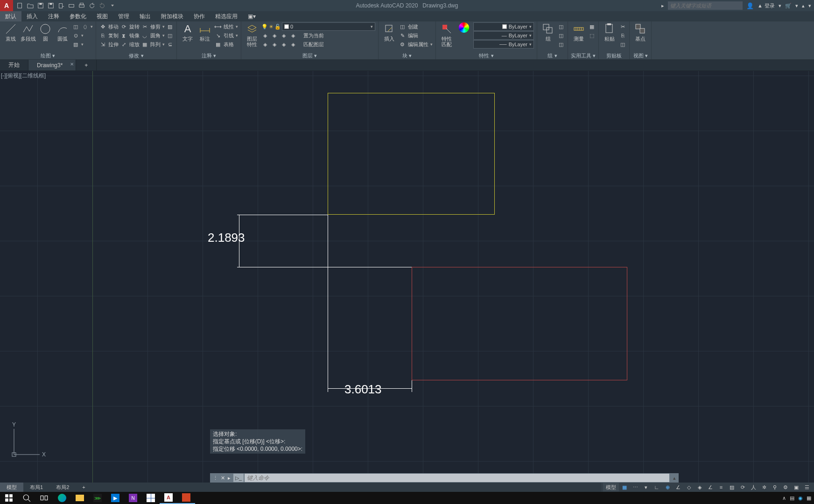 The image size is (814, 504). Describe the element at coordinates (293, 35) in the screenshot. I see `layer-icon4: ◈` at that location.